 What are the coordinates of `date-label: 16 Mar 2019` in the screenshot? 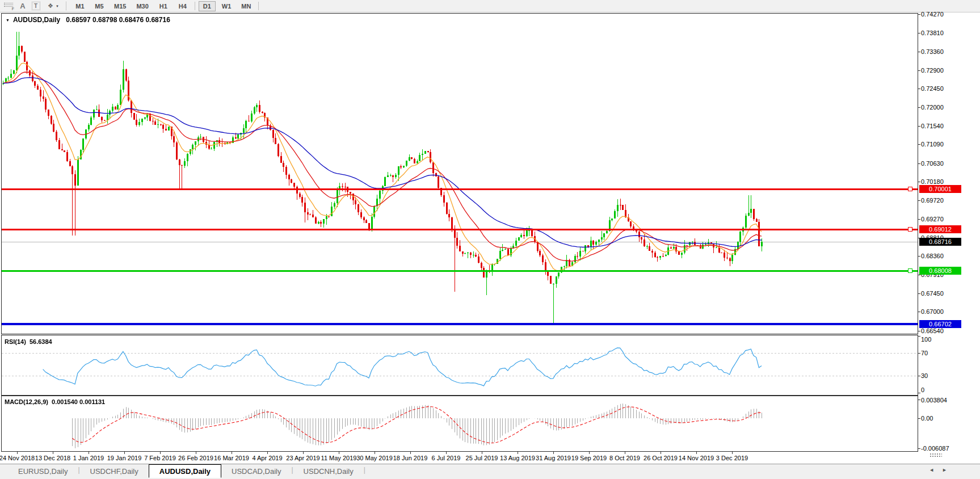 It's located at (232, 458).